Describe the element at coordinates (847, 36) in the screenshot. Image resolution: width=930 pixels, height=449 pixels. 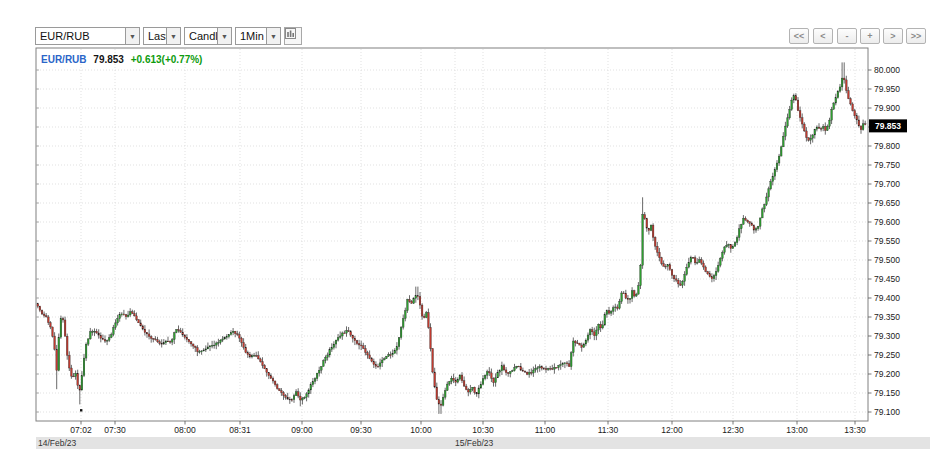
I see `zoom-out-button: -` at that location.